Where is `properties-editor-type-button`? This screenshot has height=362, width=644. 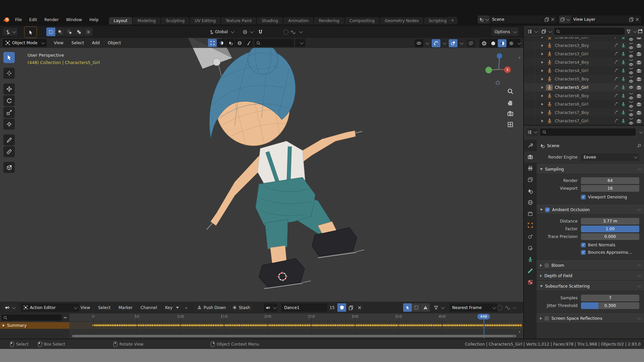 properties-editor-type-button is located at coordinates (532, 132).